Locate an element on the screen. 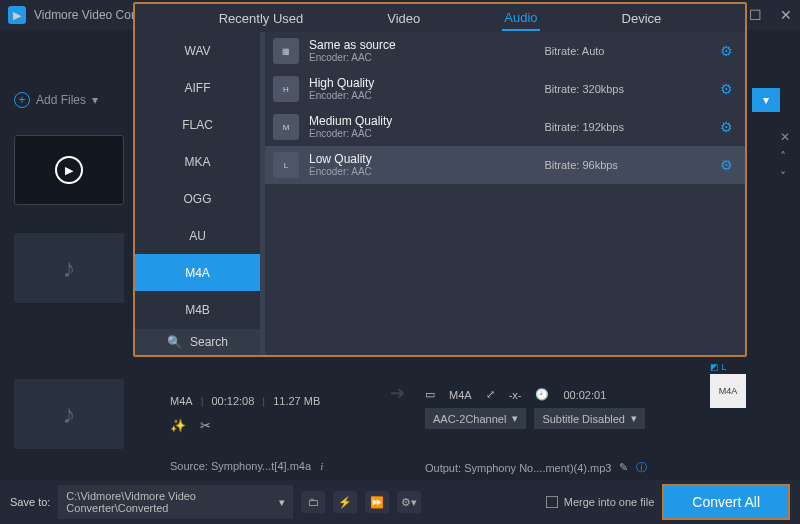  bottom-bar: Save to: C:\Vidmore\Vidmore Video Conver… is located at coordinates (400, 502).